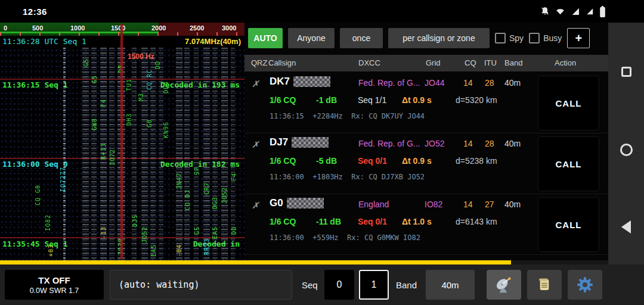 The width and height of the screenshot is (644, 305). I want to click on dxcc-entity: Fed. Rep. of G..., so click(389, 83).